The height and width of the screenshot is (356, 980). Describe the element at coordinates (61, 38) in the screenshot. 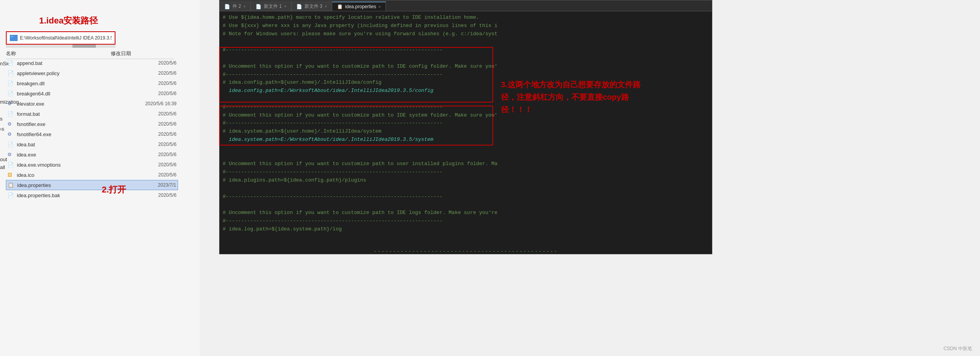

I see `path-bar: E:\WorksoftInstall\Idea\IntelliJ IDEA 20…` at that location.